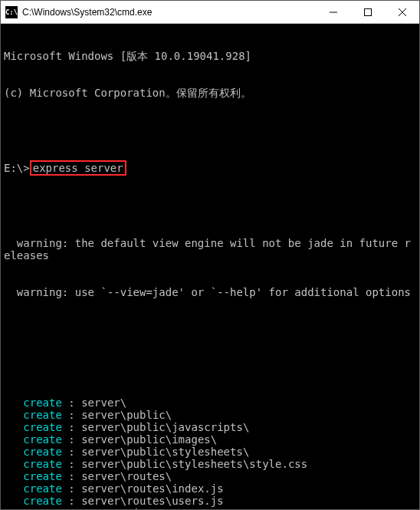 The height and width of the screenshot is (510, 420). I want to click on create-line: create : server\routes\users.js, so click(210, 501).